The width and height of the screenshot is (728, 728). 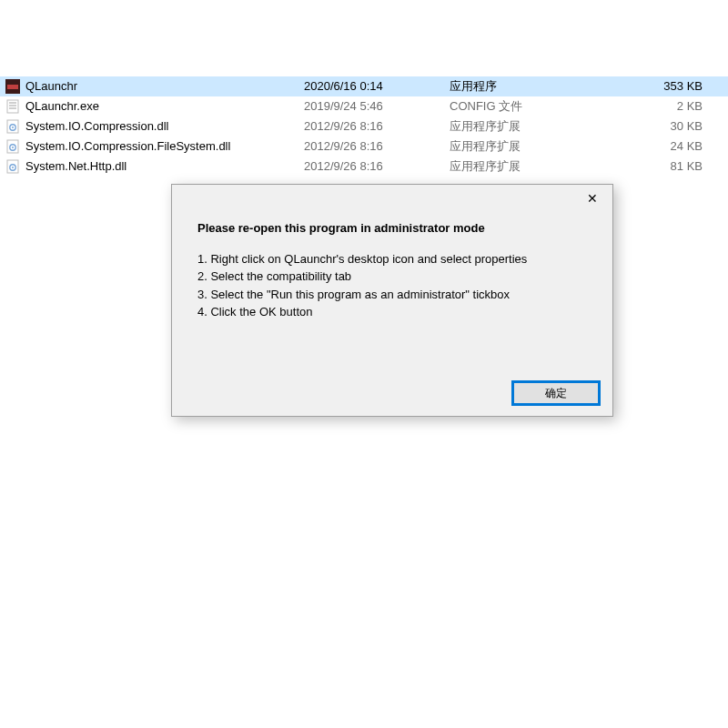 What do you see at coordinates (51, 86) in the screenshot?
I see `file-name: QLaunchr` at bounding box center [51, 86].